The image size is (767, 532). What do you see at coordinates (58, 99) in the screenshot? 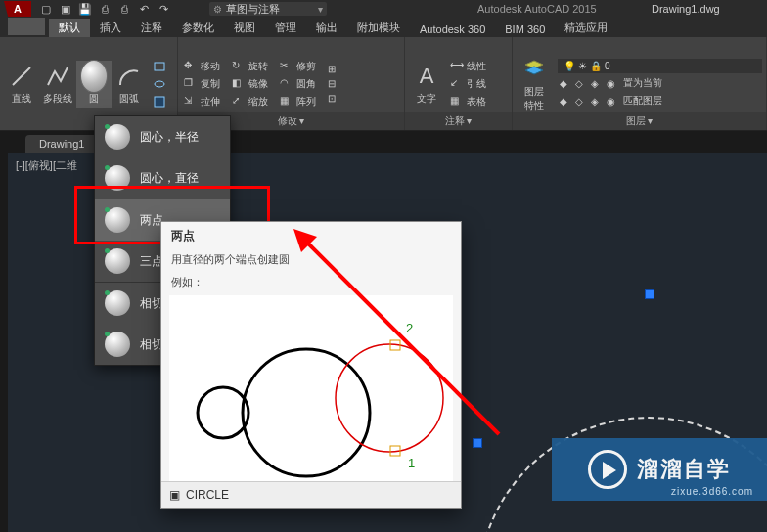
I see `polyline-label: 多段线` at bounding box center [58, 99].